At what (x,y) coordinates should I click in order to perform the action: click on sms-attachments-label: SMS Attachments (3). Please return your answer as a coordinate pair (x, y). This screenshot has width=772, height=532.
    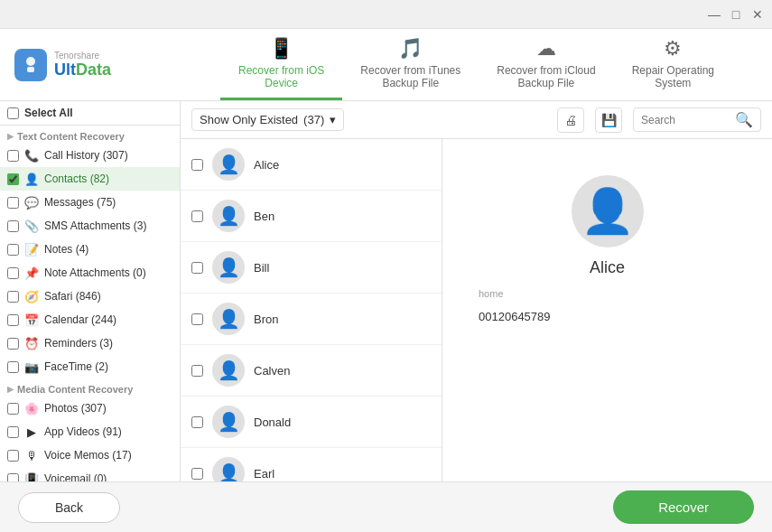
    Looking at the image, I should click on (96, 226).